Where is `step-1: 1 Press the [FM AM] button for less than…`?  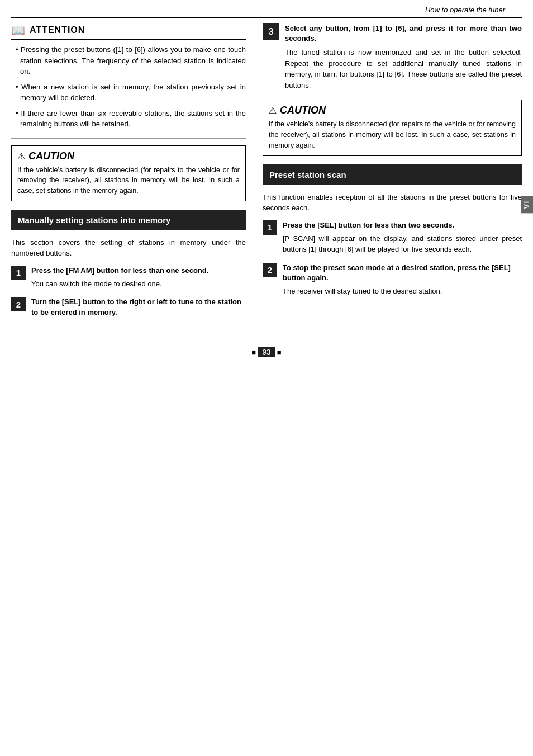
step-1: 1 Press the [FM AM] button for less than… is located at coordinates (129, 277).